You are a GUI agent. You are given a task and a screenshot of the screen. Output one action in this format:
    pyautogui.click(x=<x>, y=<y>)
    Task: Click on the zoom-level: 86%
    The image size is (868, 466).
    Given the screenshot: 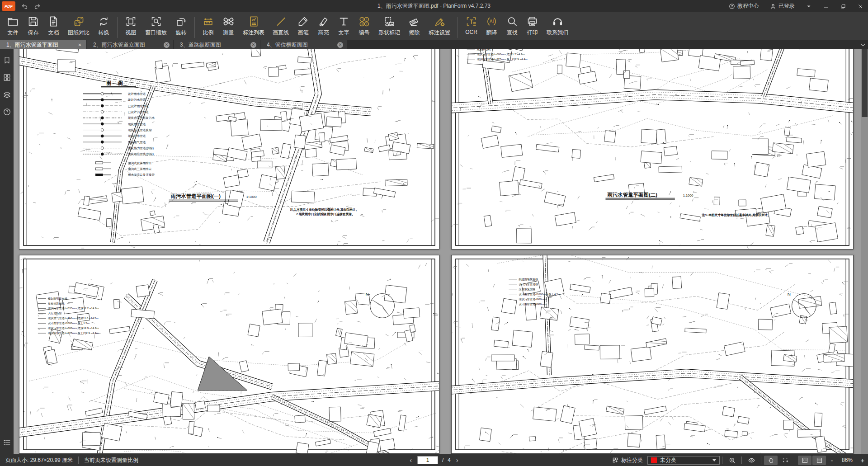 What is the action you would take?
    pyautogui.click(x=847, y=460)
    